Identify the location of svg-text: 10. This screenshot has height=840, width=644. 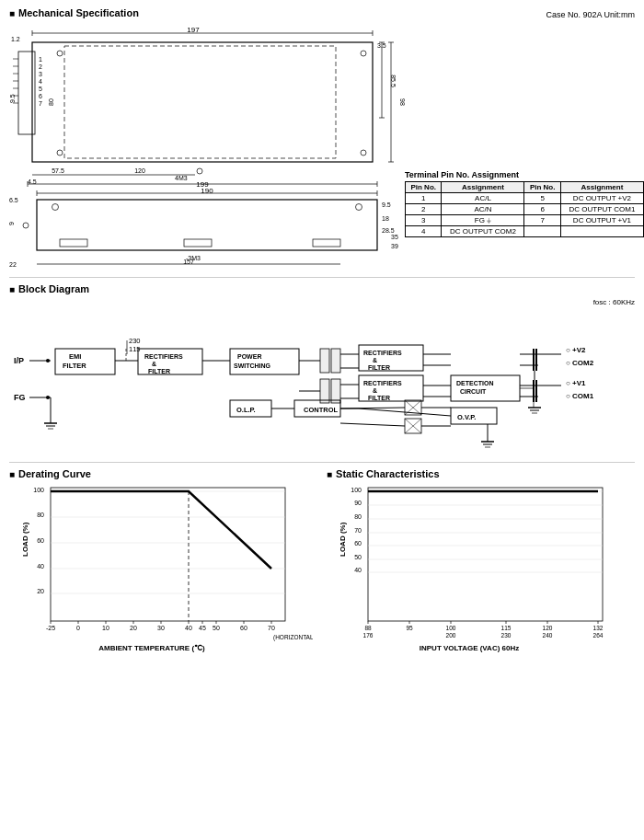
(106, 627).